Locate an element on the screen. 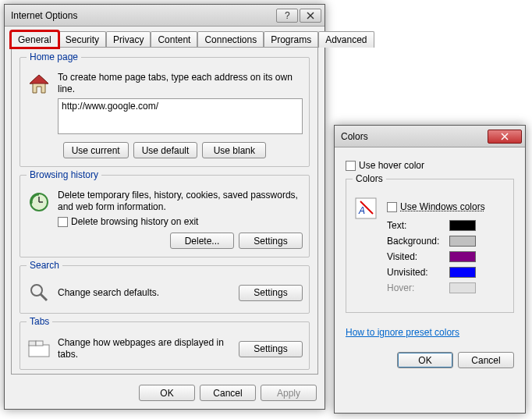  svg-text: A is located at coordinates (362, 211).